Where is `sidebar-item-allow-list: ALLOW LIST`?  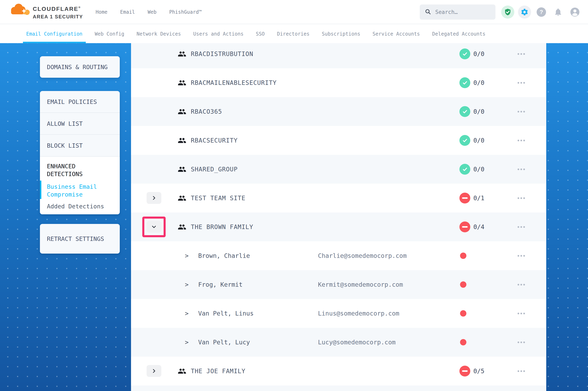 sidebar-item-allow-list: ALLOW LIST is located at coordinates (80, 124).